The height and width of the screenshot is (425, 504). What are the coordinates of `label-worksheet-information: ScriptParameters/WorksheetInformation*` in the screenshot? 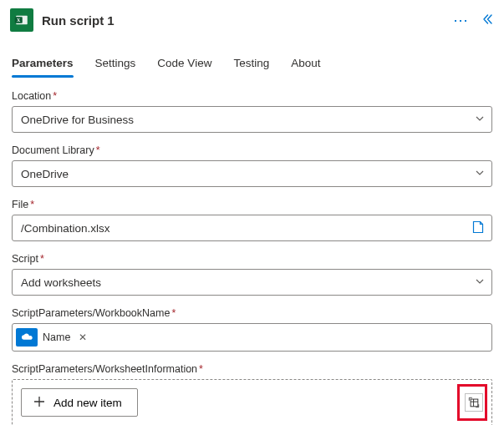 It's located at (252, 369).